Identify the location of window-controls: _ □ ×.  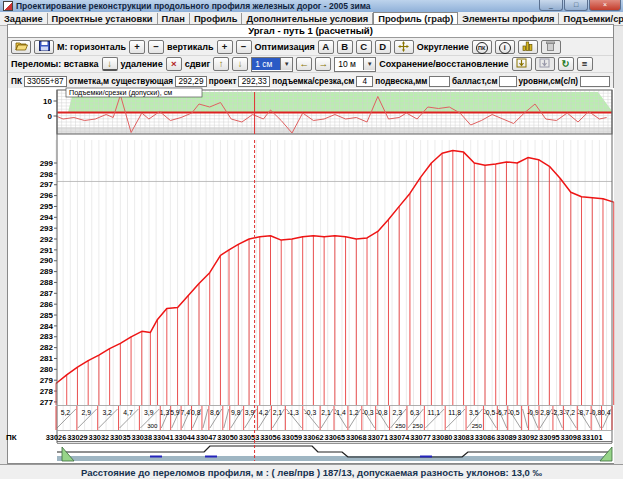
(580, 6).